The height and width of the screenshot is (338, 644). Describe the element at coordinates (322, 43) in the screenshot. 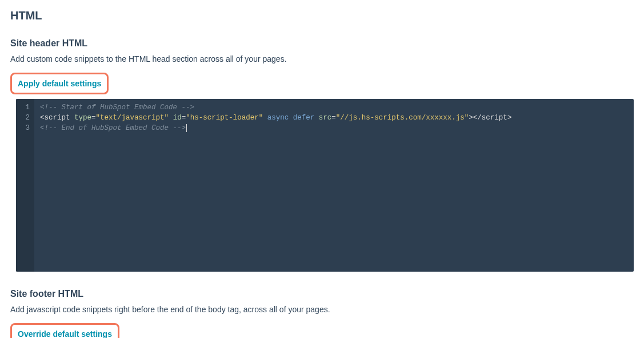

I see `site-header-title: Site header HTML` at that location.